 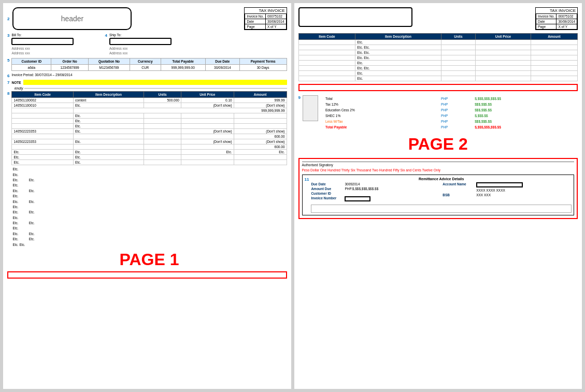 What do you see at coordinates (149, 100) in the screenshot?
I see `table-row: 140501100002 content 500.000 0.10 999.99` at bounding box center [149, 100].